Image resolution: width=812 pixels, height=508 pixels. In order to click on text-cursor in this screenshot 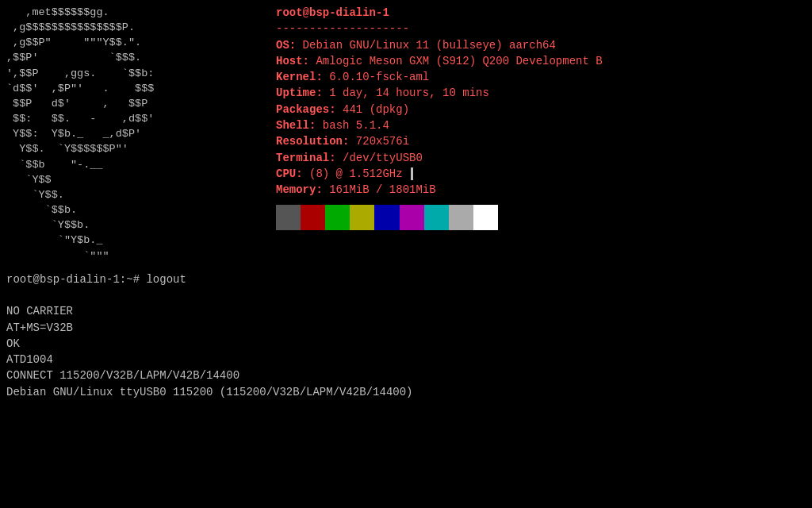, I will do `click(412, 174)`.